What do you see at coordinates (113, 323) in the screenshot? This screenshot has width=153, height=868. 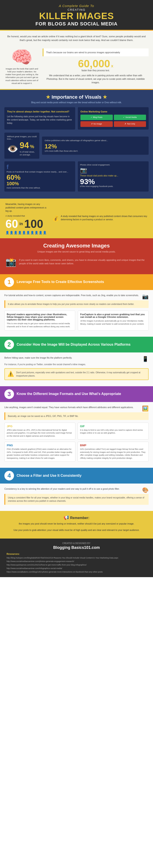 I see `step-1-info2-text: All the images it produces automatically…` at bounding box center [113, 323].